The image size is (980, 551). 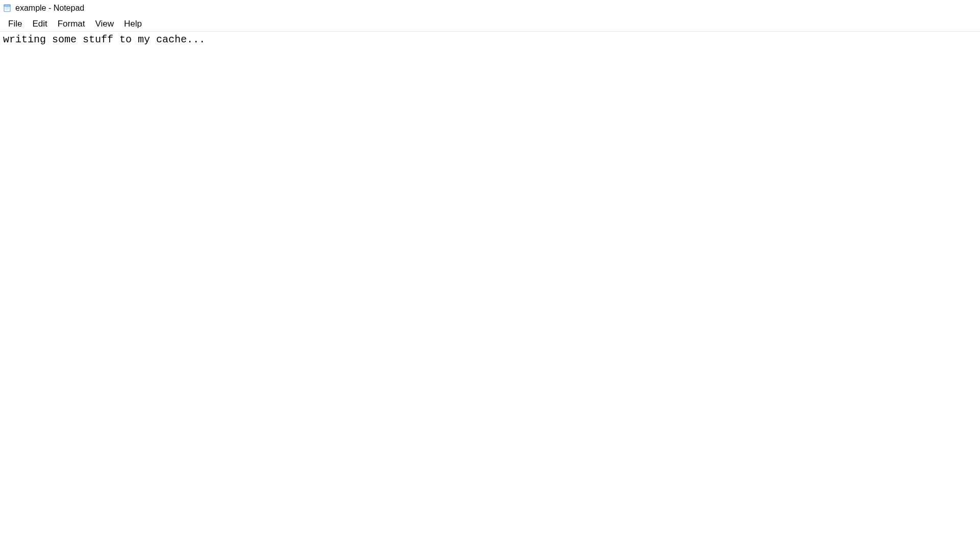 What do you see at coordinates (133, 24) in the screenshot?
I see `menu-help: Help` at bounding box center [133, 24].